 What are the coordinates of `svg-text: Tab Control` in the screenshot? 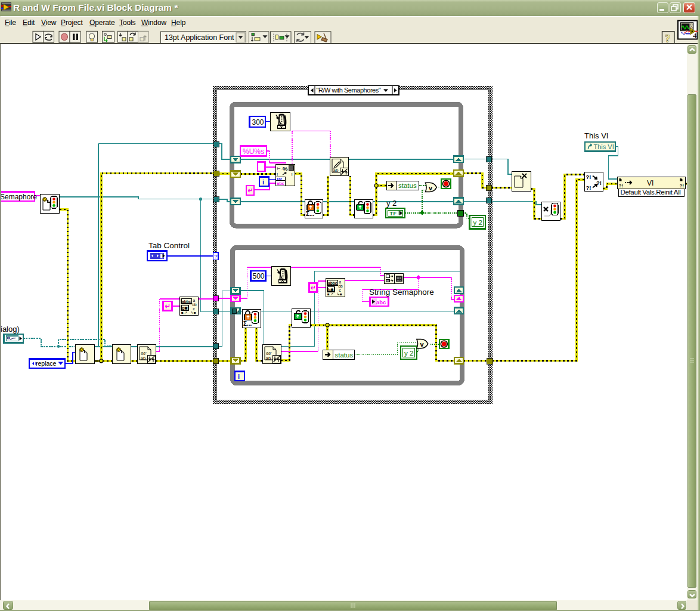 It's located at (169, 246).